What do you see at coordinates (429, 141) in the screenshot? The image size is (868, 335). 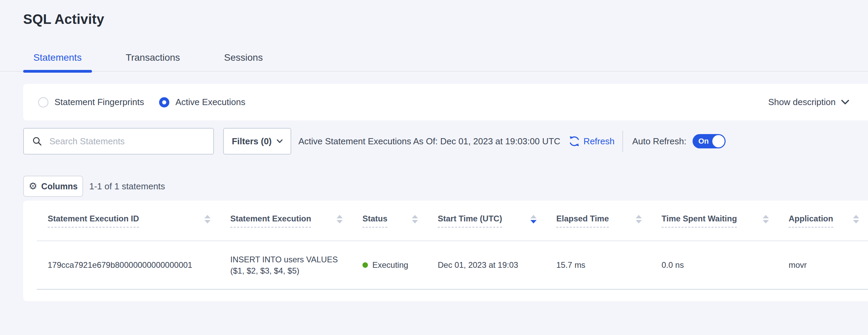 I see `as-of-text: Active Statement Executions As Of: Dec 0…` at bounding box center [429, 141].